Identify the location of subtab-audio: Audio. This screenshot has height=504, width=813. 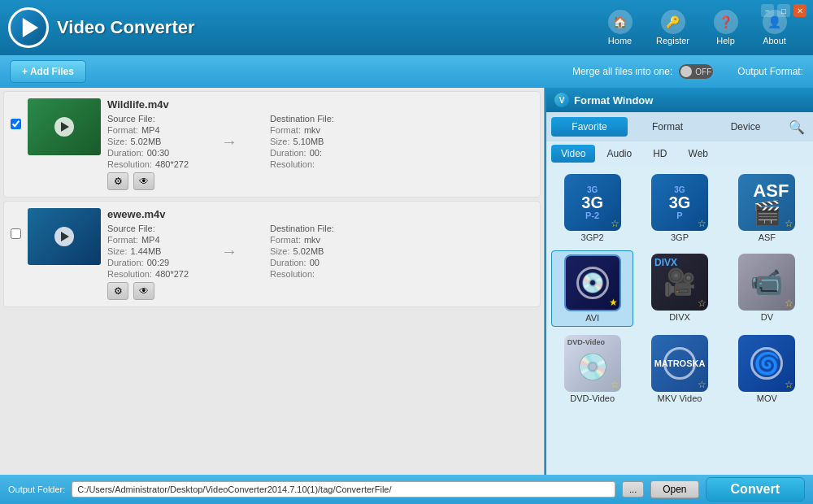
(620, 154).